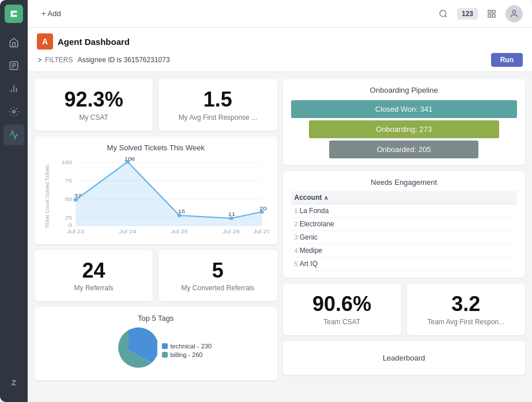 This screenshot has width=532, height=402. I want to click on svg-text: 100, so click(67, 162).